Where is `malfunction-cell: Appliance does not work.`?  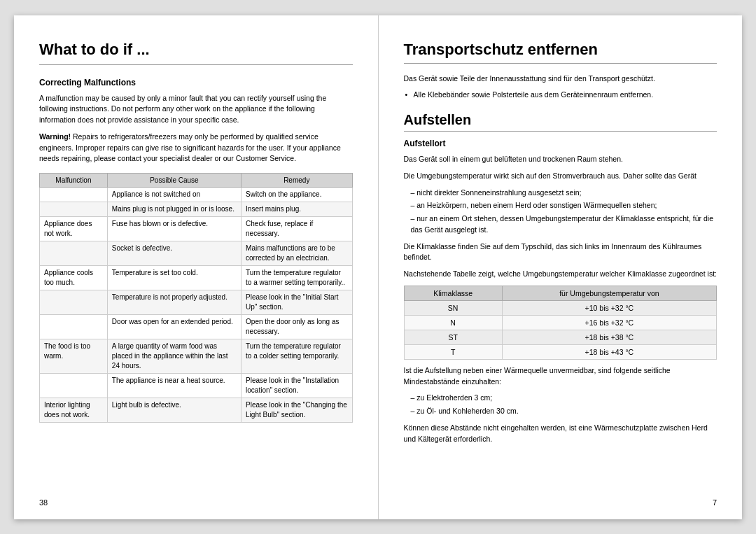 malfunction-cell: Appliance does not work. is located at coordinates (74, 230).